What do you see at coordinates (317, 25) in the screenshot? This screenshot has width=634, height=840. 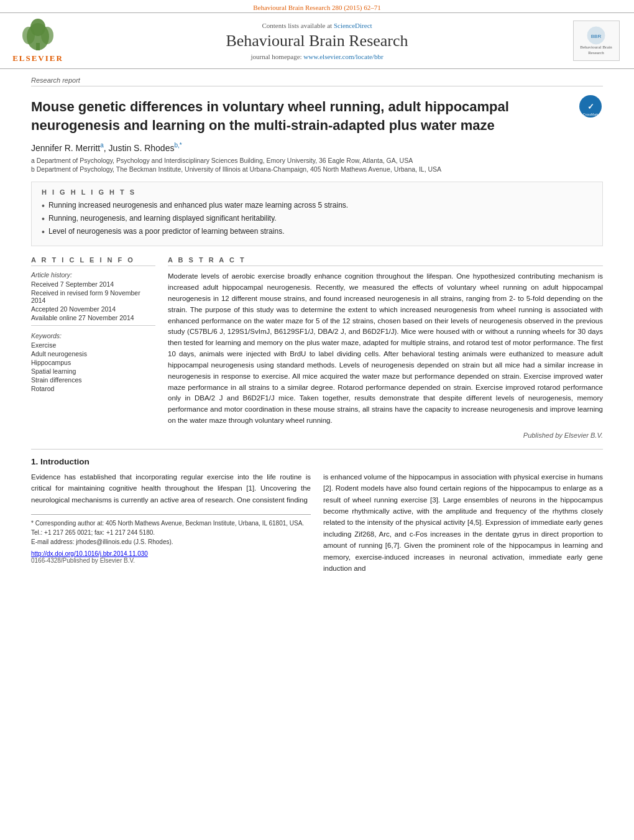 I see `contents-line: Contents lists available at ScienceDirec…` at bounding box center [317, 25].